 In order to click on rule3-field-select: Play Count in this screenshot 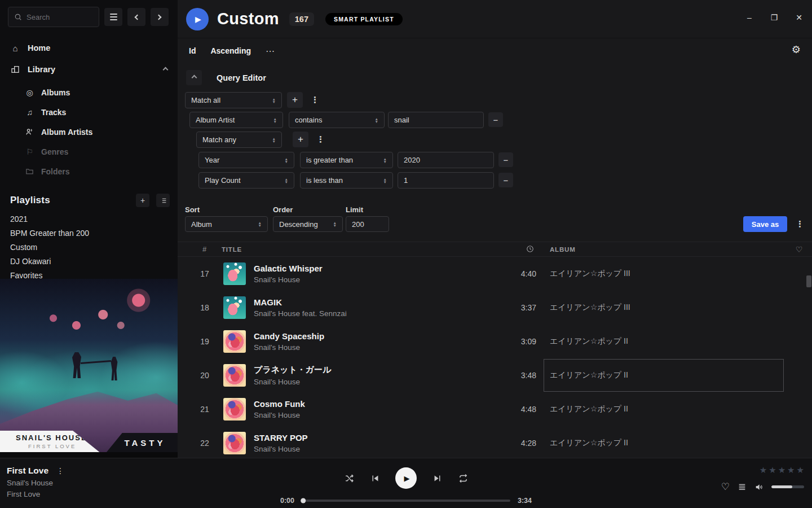, I will do `click(246, 181)`.